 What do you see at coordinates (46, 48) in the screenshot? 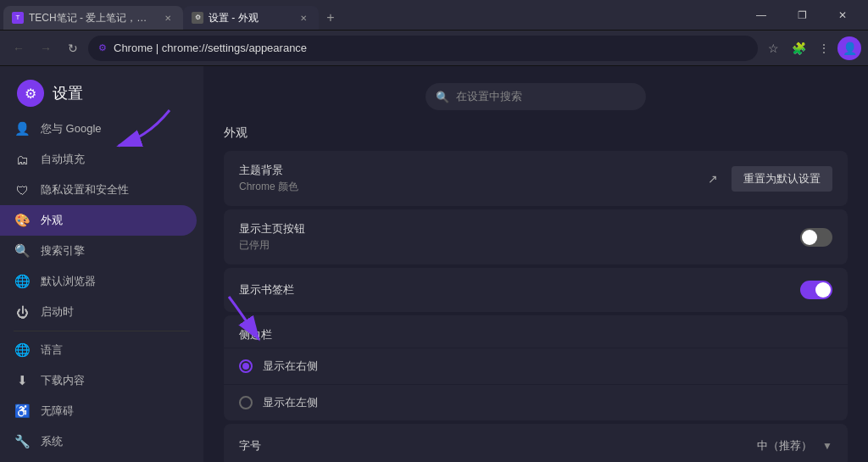
I see `forward-button: →` at bounding box center [46, 48].